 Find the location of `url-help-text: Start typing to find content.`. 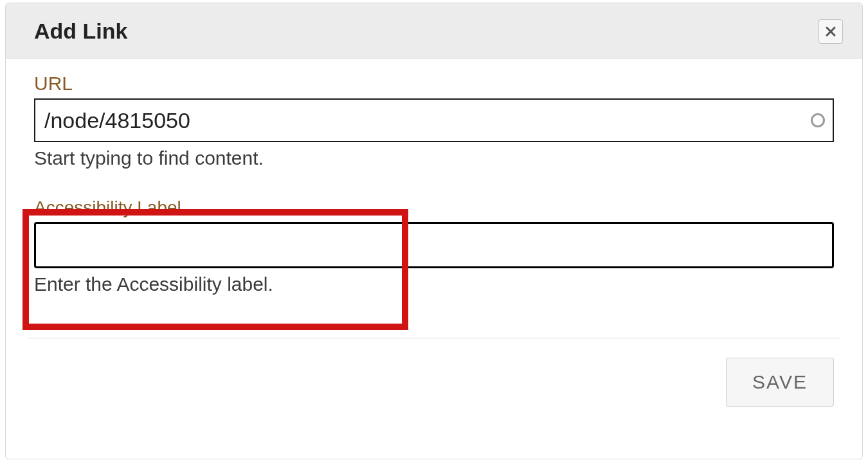

url-help-text: Start typing to find content. is located at coordinates (434, 158).